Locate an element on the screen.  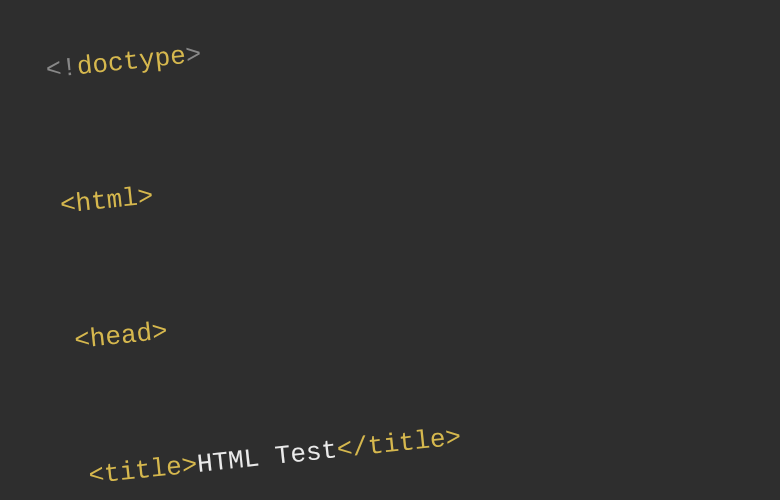
code-content: <html> is located at coordinates (106, 201).